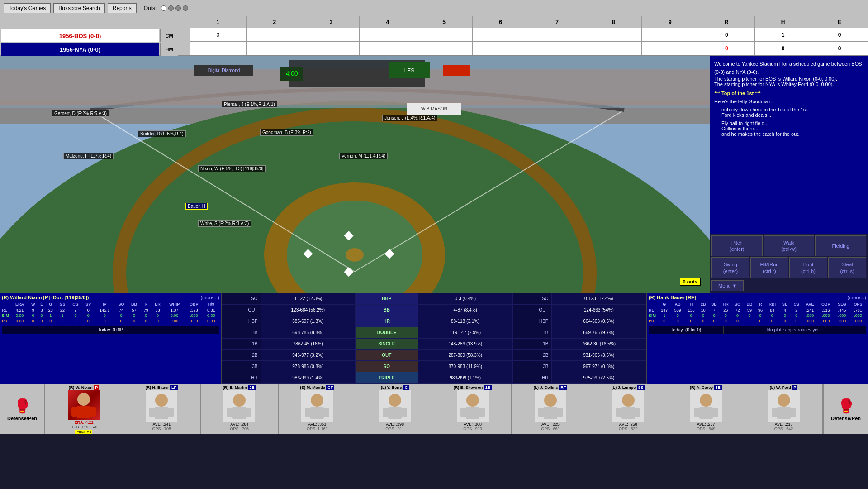 The image size is (868, 489). Describe the element at coordinates (557, 34) in the screenshot. I see `away-i7` at that location.